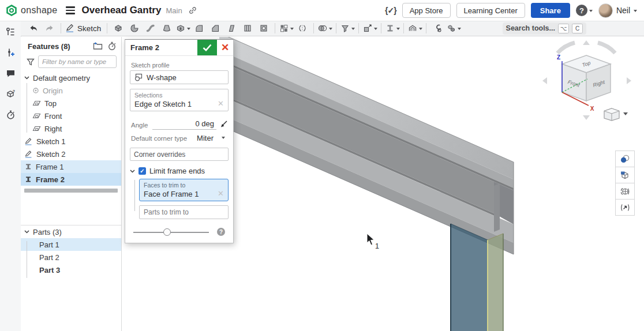 This screenshot has width=644, height=331. Describe the element at coordinates (32, 10) in the screenshot. I see `onshape-logo: onshape` at that location.